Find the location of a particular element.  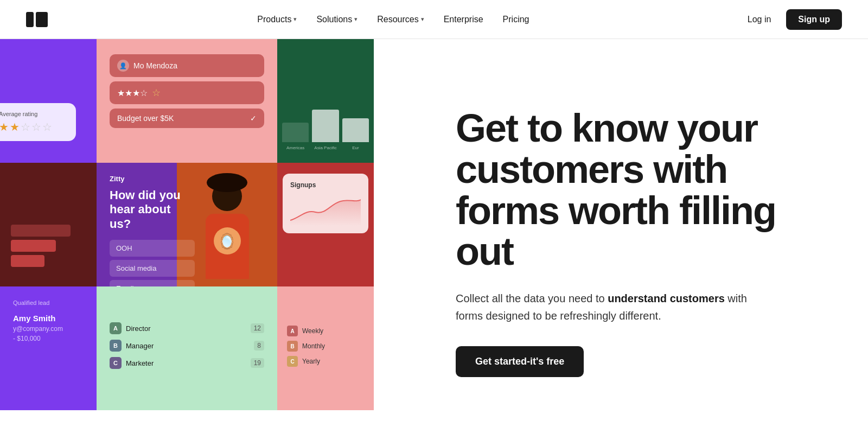

cell-mint-ranking: A Director 12 B Manager 8 C Marketer 19 is located at coordinates (187, 348).